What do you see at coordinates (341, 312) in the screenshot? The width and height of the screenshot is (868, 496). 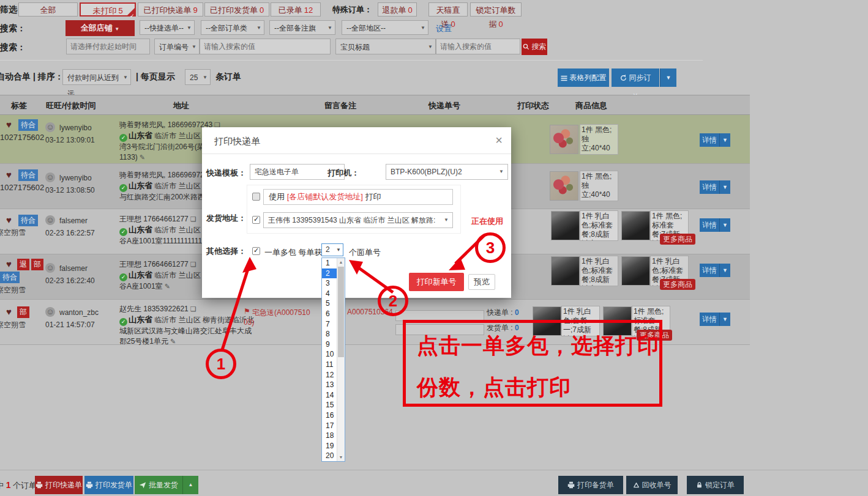 I see `scrollbar-thumb` at bounding box center [341, 312].